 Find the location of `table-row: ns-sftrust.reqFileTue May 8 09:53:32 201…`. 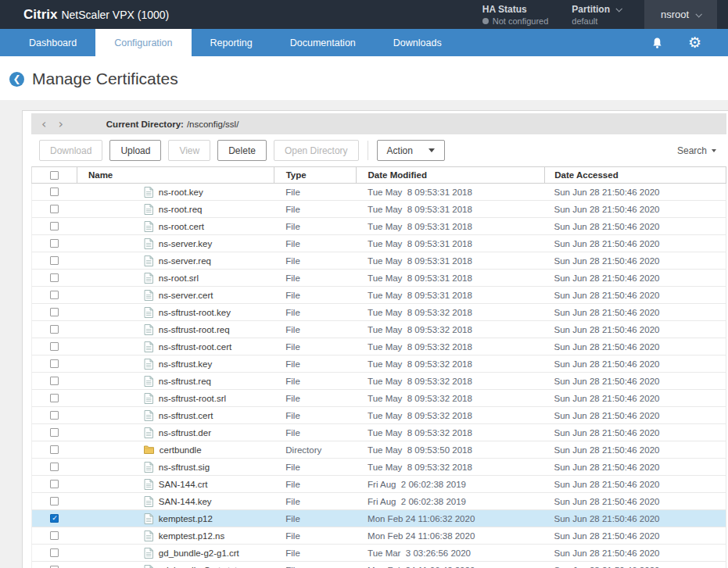

table-row: ns-sftrust.reqFileTue May 8 09:53:32 201… is located at coordinates (378, 381).